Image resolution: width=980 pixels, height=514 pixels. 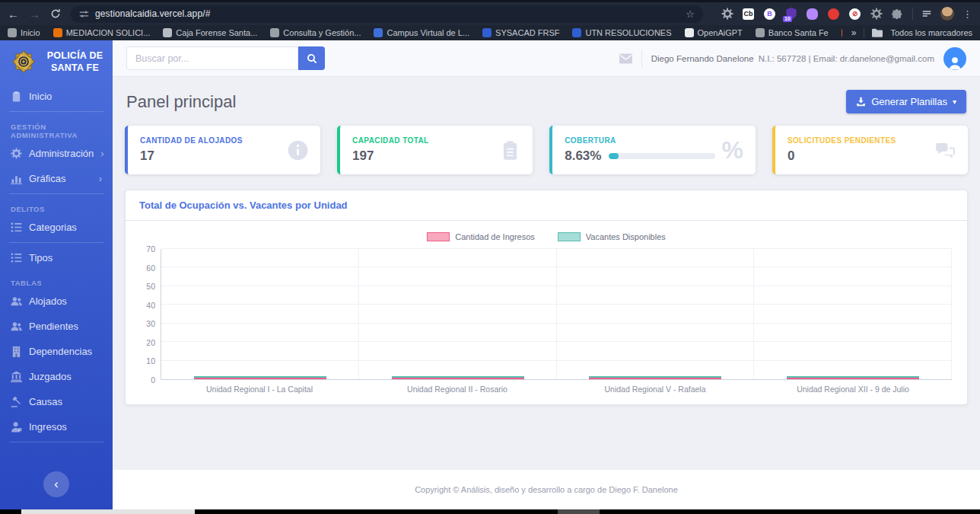 What do you see at coordinates (315, 33) in the screenshot?
I see `bookmark-item: Consulta y Gestión...` at bounding box center [315, 33].